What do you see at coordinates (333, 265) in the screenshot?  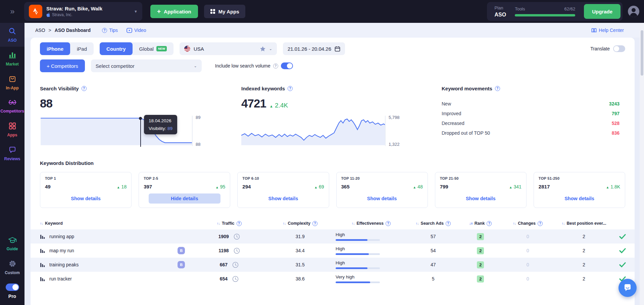 I see `table-row: training peaks B 667 31.5 High 47 2 0` at bounding box center [333, 265].